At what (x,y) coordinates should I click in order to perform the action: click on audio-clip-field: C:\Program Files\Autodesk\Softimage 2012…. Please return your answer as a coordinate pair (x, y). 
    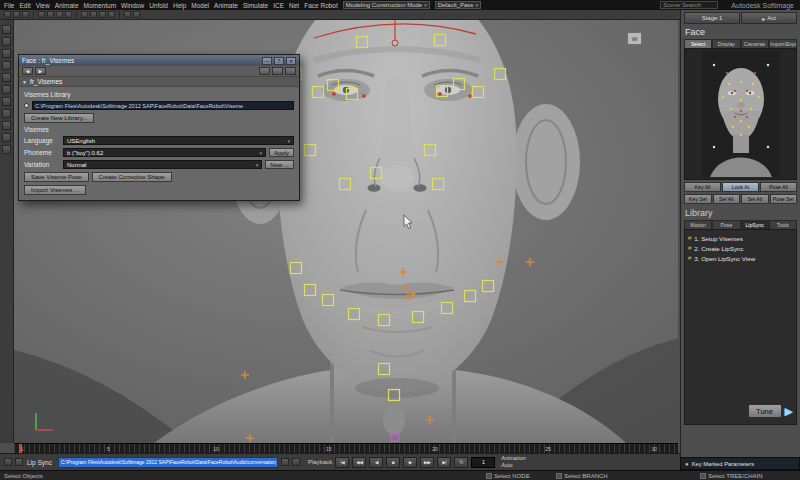
    Looking at the image, I should click on (168, 462).